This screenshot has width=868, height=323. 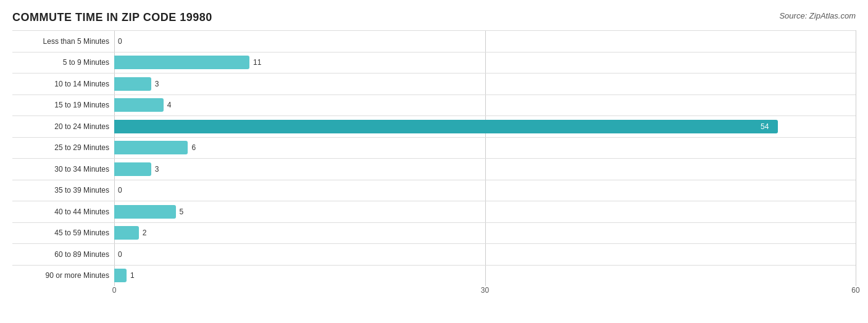 What do you see at coordinates (63, 212) in the screenshot?
I see `bar-label: 40 to 44 Minutes` at bounding box center [63, 212].